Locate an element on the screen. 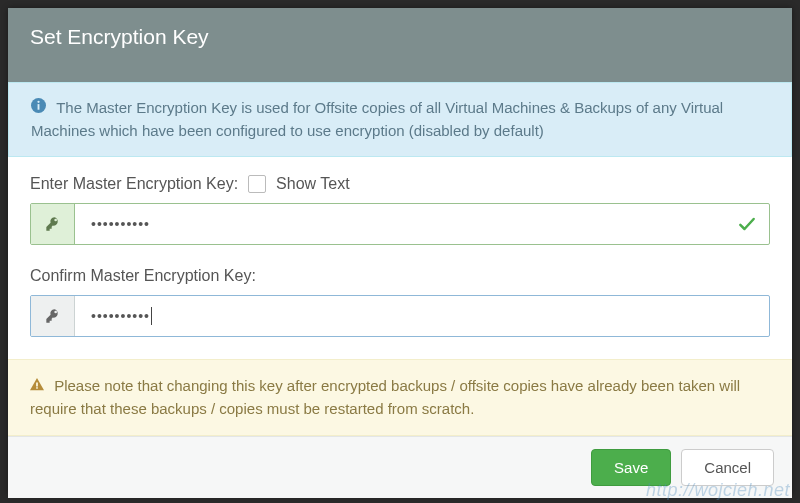 The width and height of the screenshot is (800, 503). cancel-button: Cancel is located at coordinates (728, 468).